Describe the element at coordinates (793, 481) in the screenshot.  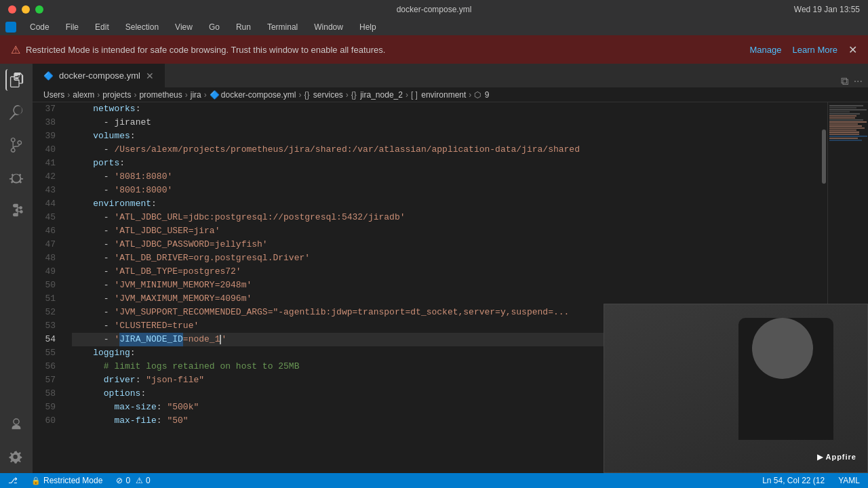
I see `position-text: Ln 54, Col 22 (12` at that location.